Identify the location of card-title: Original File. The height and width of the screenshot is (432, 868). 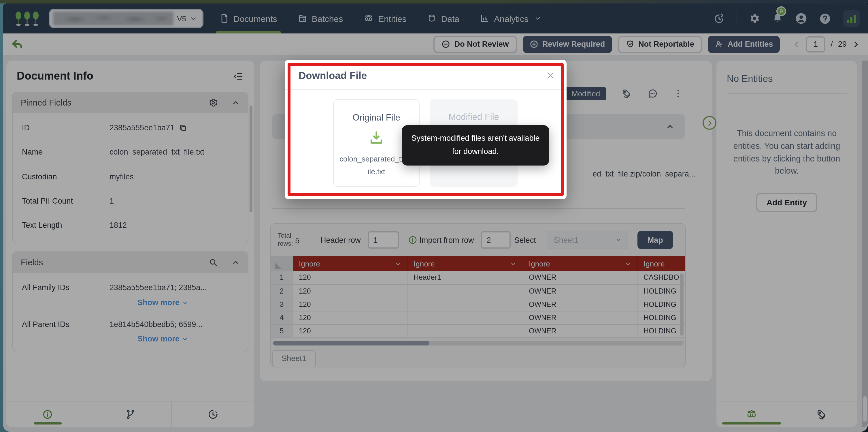
(376, 118).